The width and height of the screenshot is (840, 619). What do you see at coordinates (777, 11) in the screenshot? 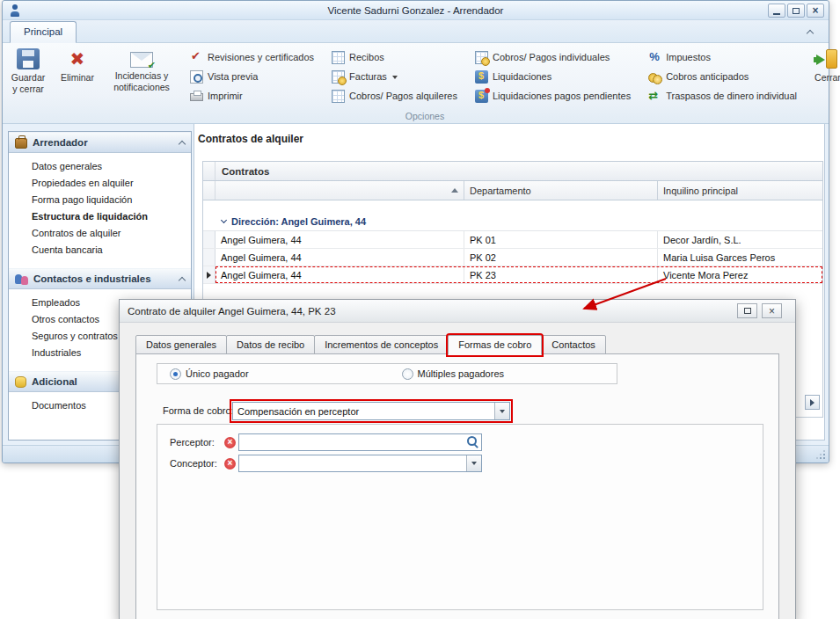
I see `minimize-button` at bounding box center [777, 11].